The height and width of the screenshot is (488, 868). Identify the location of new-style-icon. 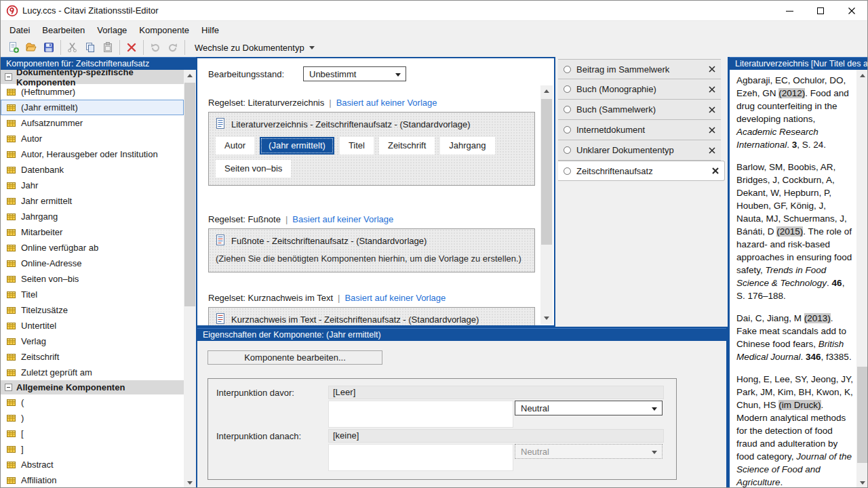
(14, 47).